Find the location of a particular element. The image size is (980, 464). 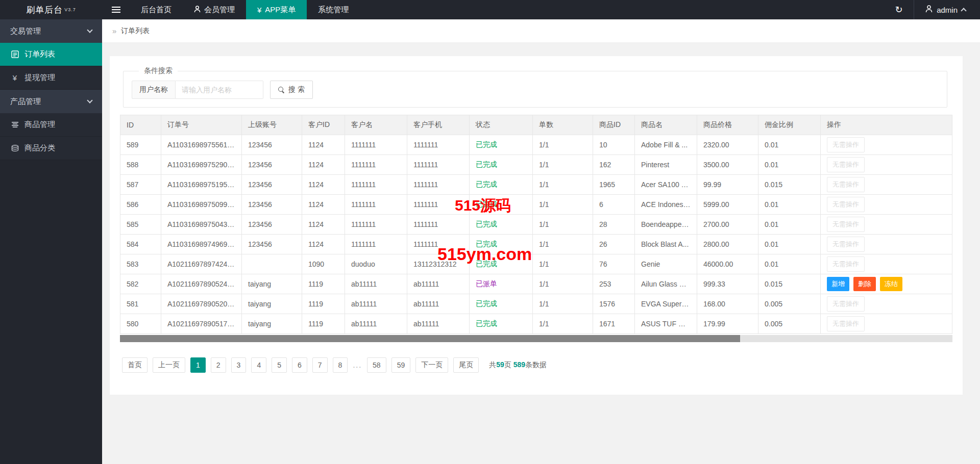

cell: 1671 is located at coordinates (614, 324).